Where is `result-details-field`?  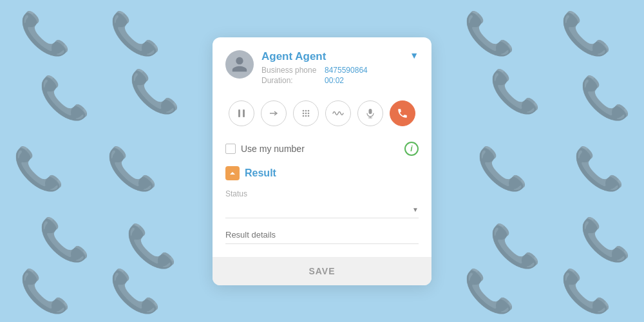 result-details-field is located at coordinates (322, 236).